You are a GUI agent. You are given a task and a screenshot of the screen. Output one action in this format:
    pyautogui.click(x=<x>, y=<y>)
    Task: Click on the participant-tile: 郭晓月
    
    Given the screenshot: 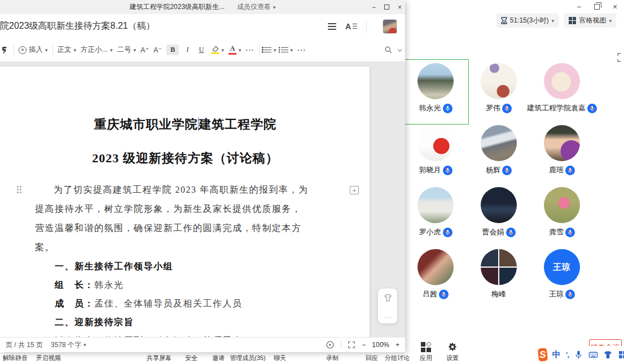 What is the action you would take?
    pyautogui.click(x=436, y=154)
    